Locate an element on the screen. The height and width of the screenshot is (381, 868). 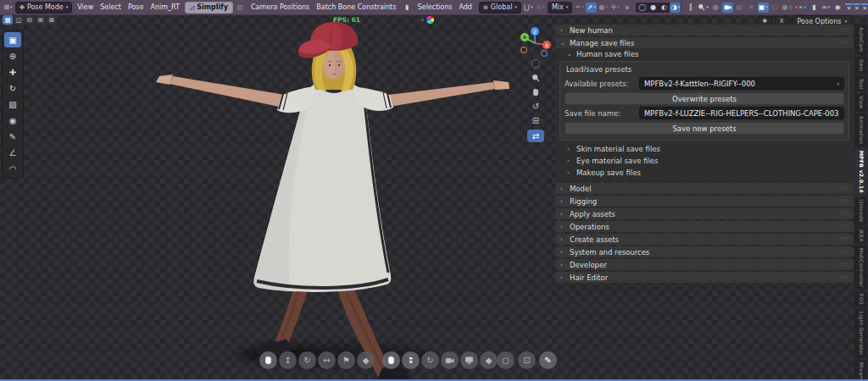
nav-grid-icon: ⊞ is located at coordinates (536, 120).